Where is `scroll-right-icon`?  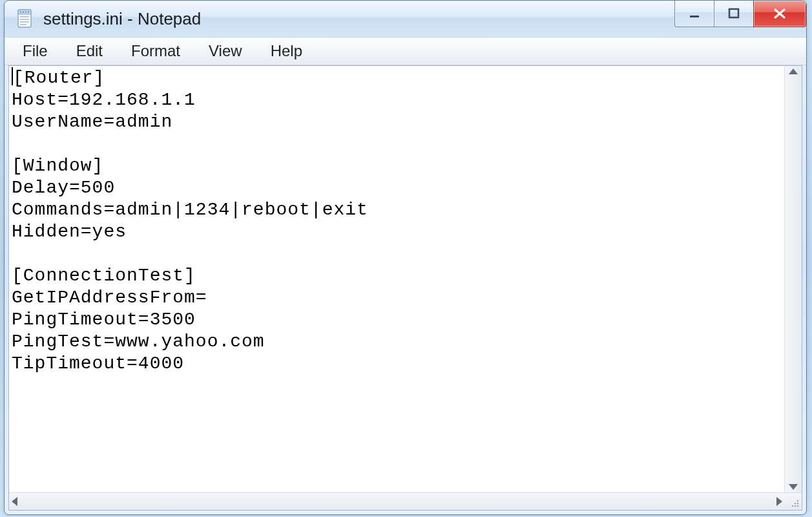
scroll-right-icon is located at coordinates (779, 501).